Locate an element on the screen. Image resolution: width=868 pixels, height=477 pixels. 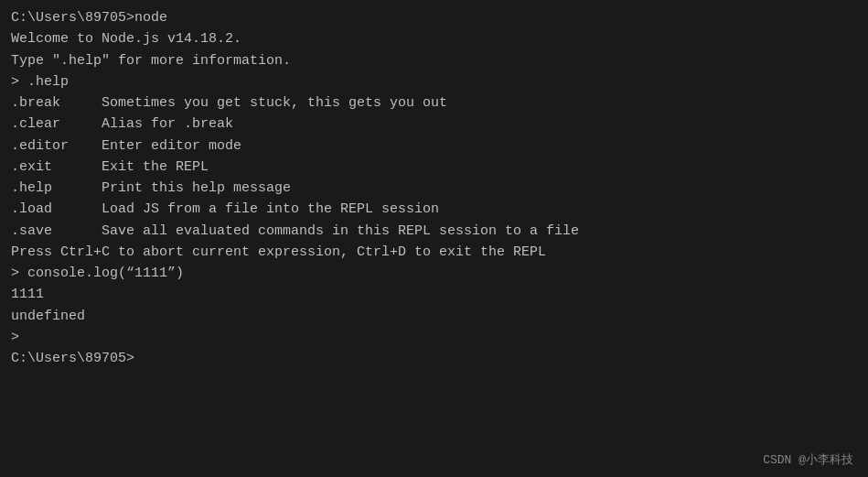
terminal-line: .break Sometimes you get stuck, this get… is located at coordinates (434, 103).